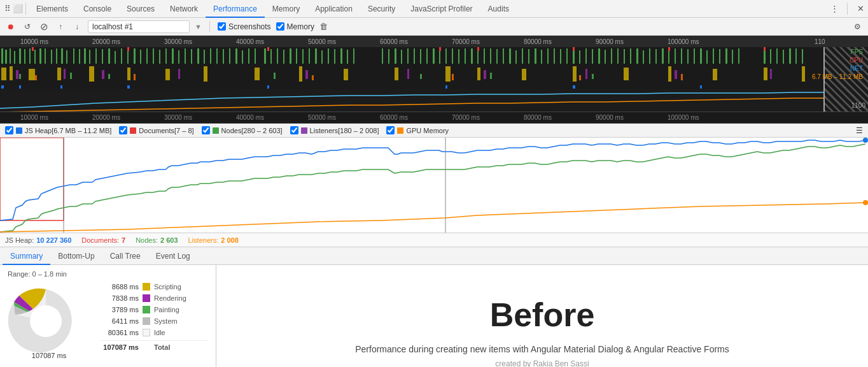 The height and width of the screenshot is (367, 868). What do you see at coordinates (27, 256) in the screenshot?
I see `tab-summary: Summary` at bounding box center [27, 256].